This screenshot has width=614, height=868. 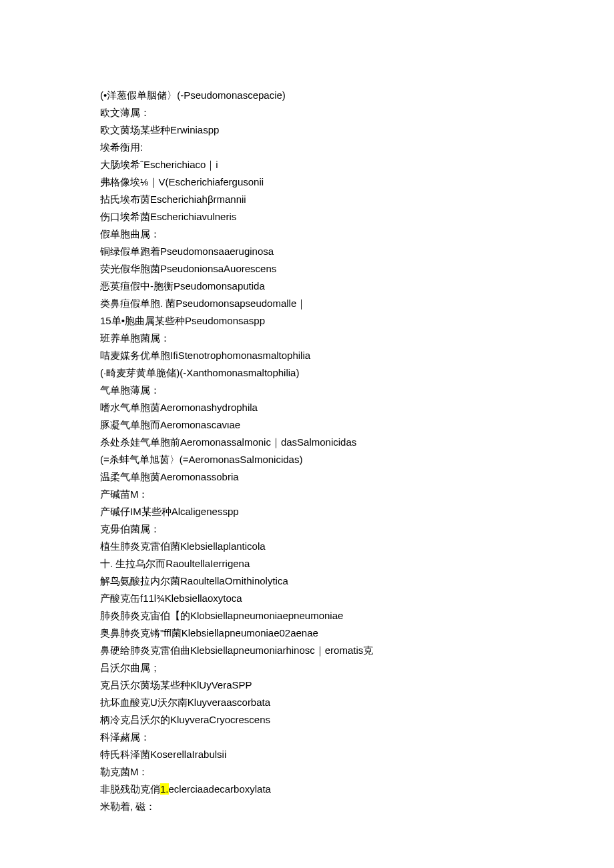 What do you see at coordinates (125, 112) in the screenshot?
I see `line-text: 欧文薄属：` at bounding box center [125, 112].